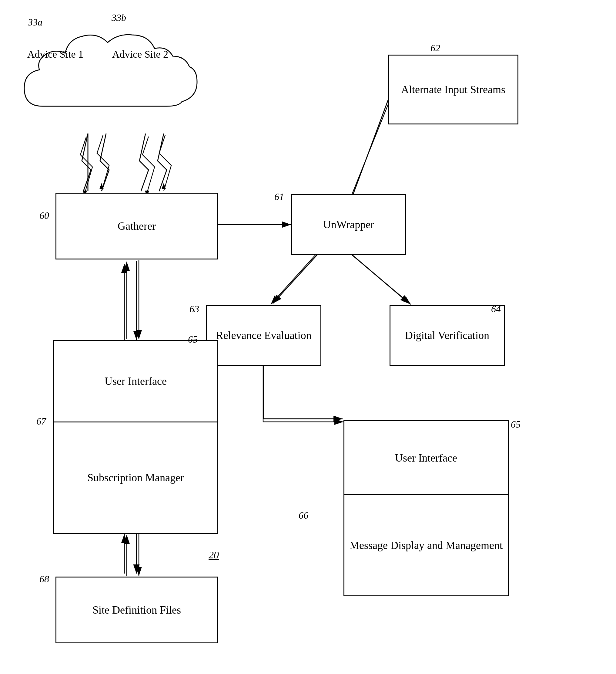 This screenshot has height=674, width=616. Describe the element at coordinates (44, 579) in the screenshot. I see `ref-68: 68` at that location.